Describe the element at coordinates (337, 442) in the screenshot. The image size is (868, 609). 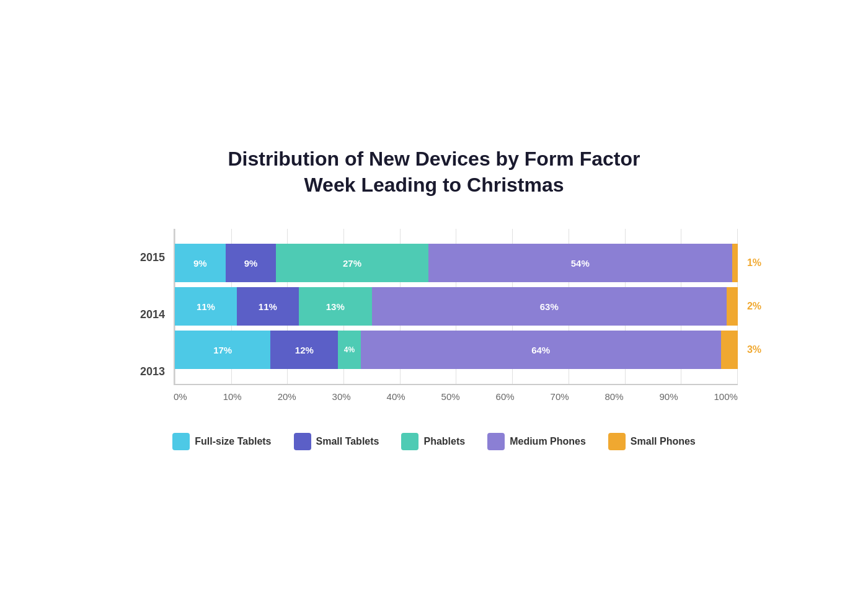
I see `legend-item-small_tablets: Small Tablets` at that location.